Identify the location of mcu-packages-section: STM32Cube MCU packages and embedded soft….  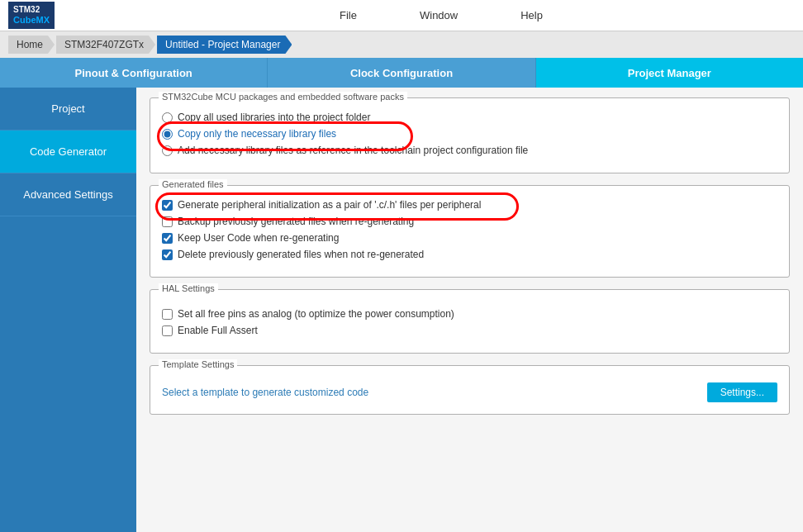
(469, 135).